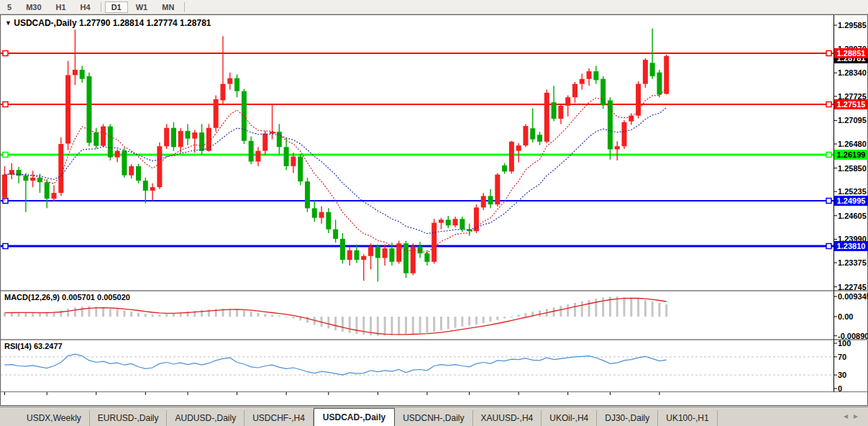 This screenshot has height=426, width=868. Describe the element at coordinates (859, 416) in the screenshot. I see `tab-scroll-right-icon: ▸` at that location.